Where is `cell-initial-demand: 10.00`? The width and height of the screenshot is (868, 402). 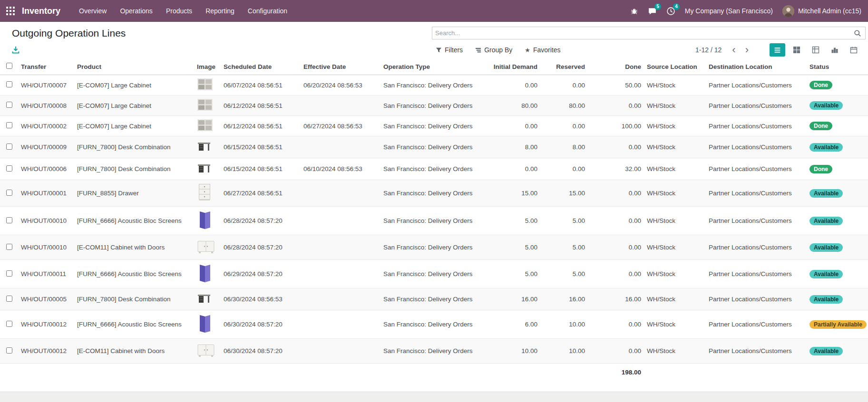 cell-initial-demand: 10.00 is located at coordinates (514, 351).